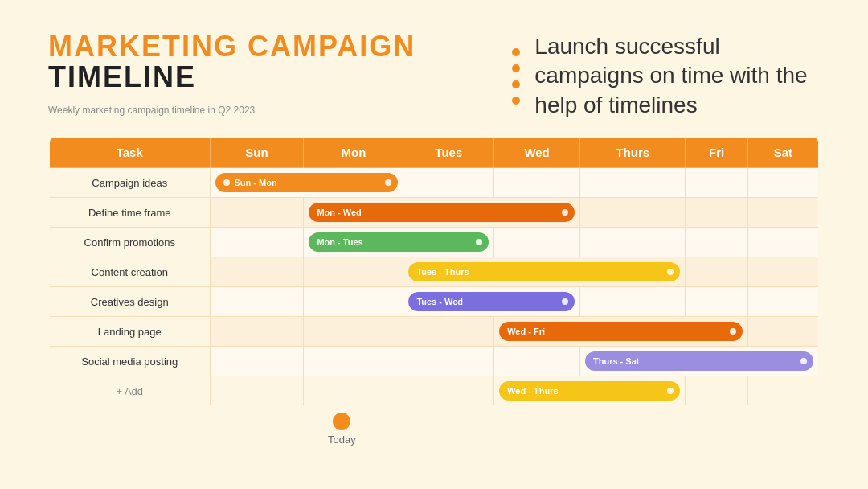 The width and height of the screenshot is (868, 489). What do you see at coordinates (434, 331) in the screenshot?
I see `table-row: Landing page Wed - Fri` at bounding box center [434, 331].